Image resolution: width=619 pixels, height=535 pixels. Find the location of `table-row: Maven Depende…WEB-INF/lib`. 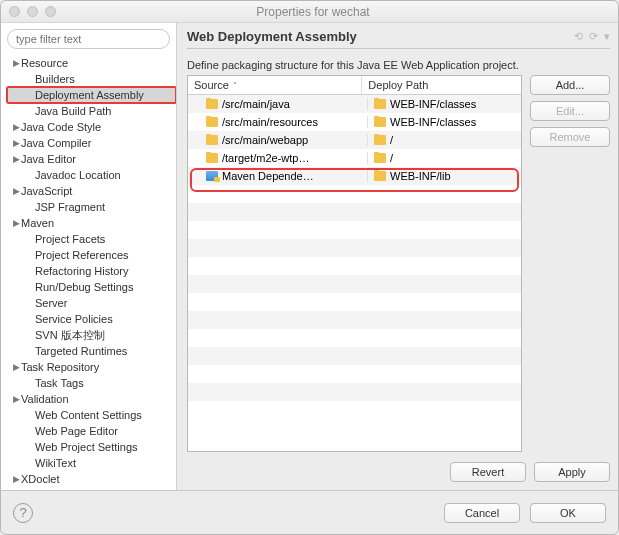

table-row: Maven Depende…WEB-INF/lib is located at coordinates (354, 176).